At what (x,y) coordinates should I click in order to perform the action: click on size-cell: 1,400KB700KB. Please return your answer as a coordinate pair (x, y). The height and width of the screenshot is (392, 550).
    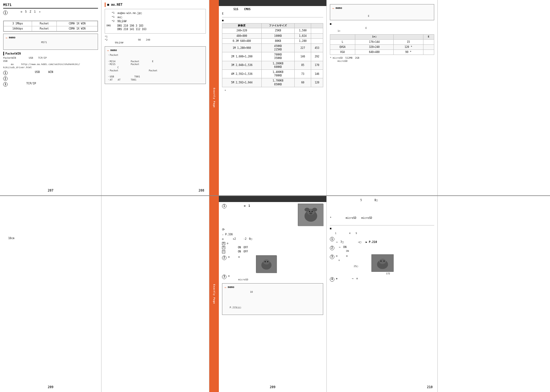
    Looking at the image, I should click on (278, 74).